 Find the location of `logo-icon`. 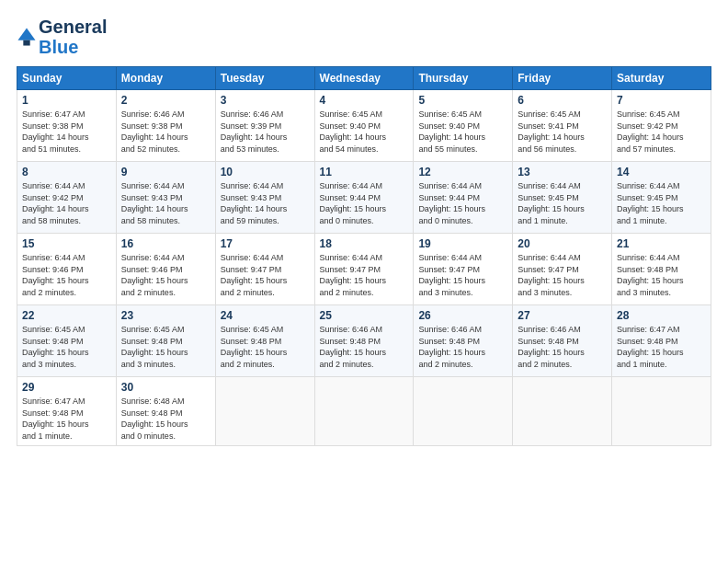

logo-icon is located at coordinates (27, 37).